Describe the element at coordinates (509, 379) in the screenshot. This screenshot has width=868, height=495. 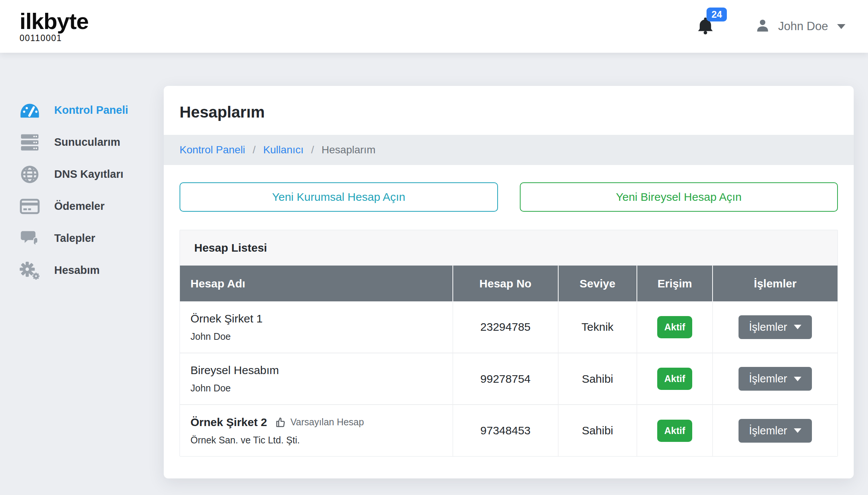
I see `table-row: Bireysel Hesabım John Doe 99278754 Sahib…` at that location.